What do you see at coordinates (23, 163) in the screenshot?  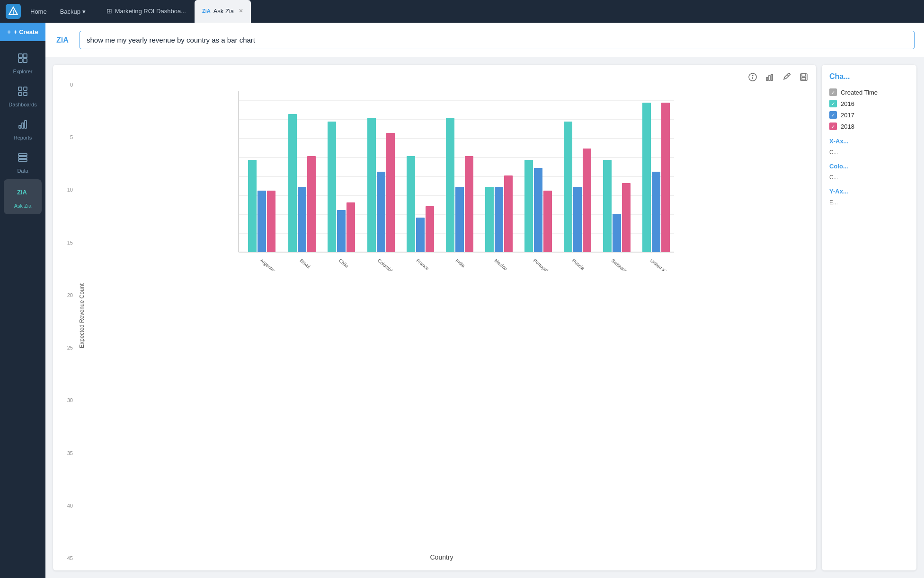 I see `sidebar-item-data: Data` at bounding box center [23, 163].